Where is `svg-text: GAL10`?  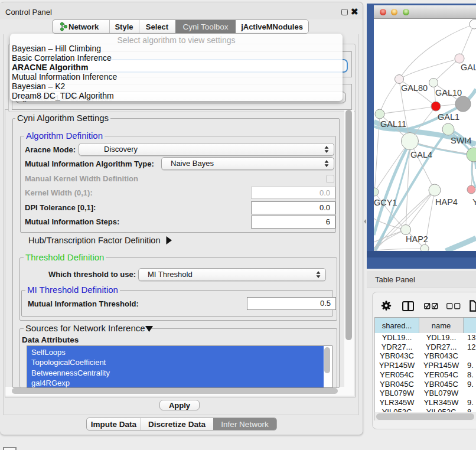 svg-text: GAL10 is located at coordinates (449, 93).